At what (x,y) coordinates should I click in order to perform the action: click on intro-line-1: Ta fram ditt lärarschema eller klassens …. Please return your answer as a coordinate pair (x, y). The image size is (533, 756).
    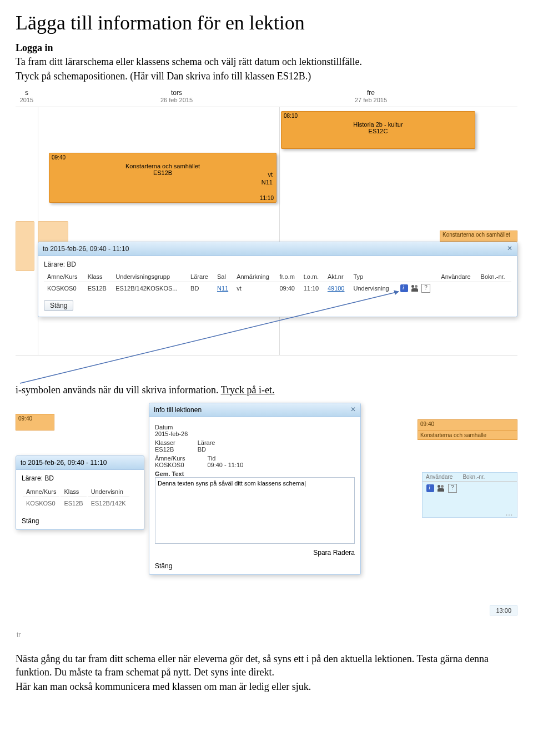
    Looking at the image, I should click on (266, 62).